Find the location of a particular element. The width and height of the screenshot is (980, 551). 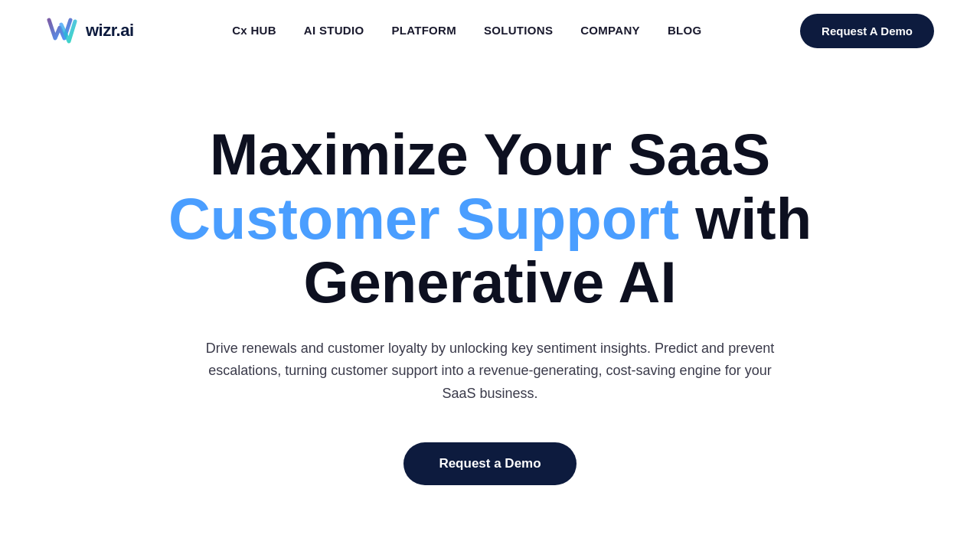

nav-link-company: COMPANY is located at coordinates (610, 31).